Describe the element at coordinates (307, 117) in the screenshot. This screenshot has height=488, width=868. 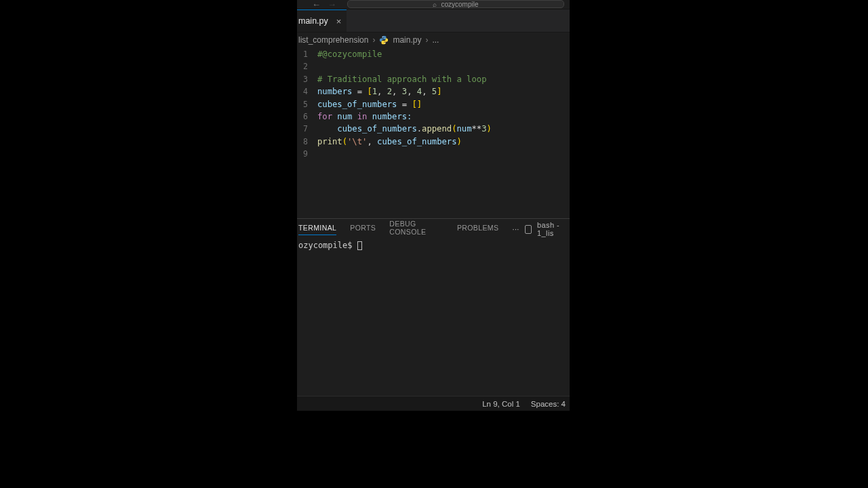
I see `line-number: 6` at that location.